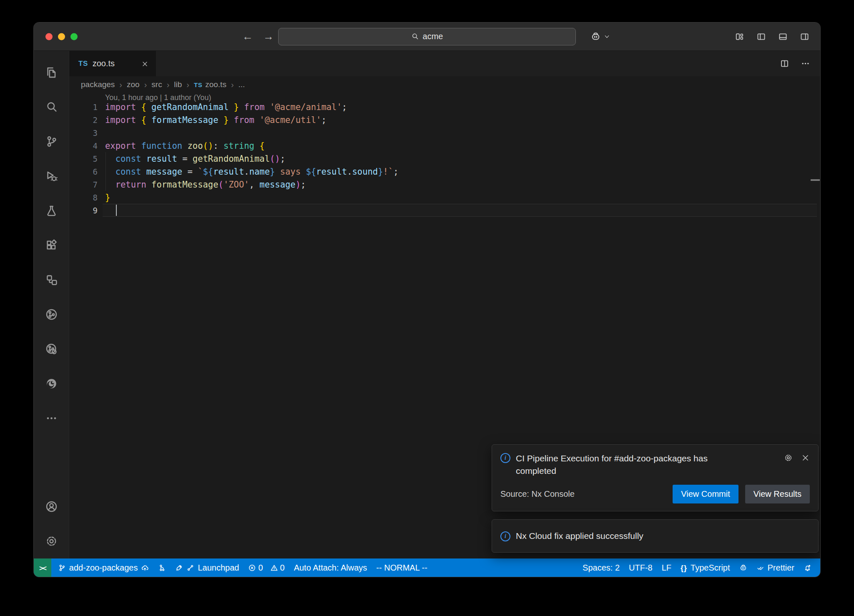  What do you see at coordinates (162, 568) in the screenshot?
I see `status-item-nx-pipeline` at bounding box center [162, 568].